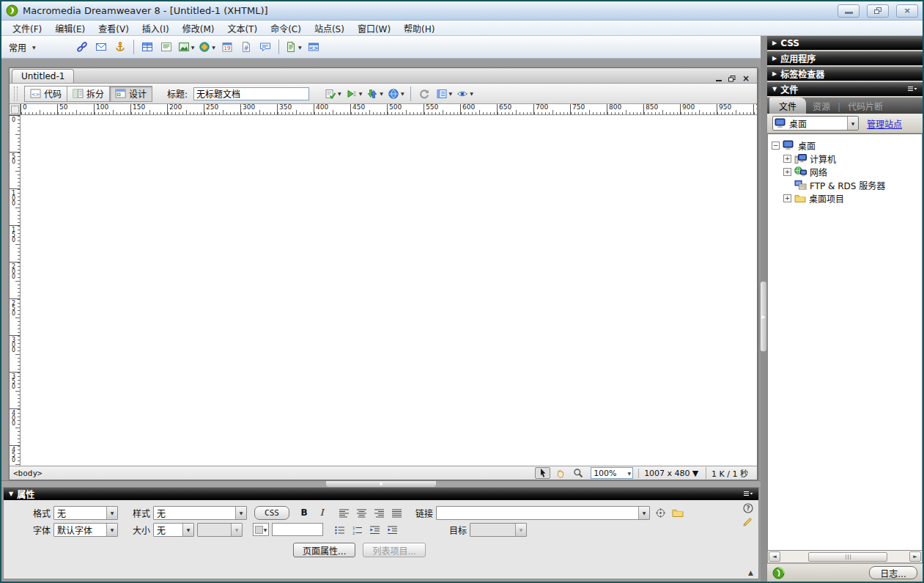 The width and height of the screenshot is (924, 583). Describe the element at coordinates (847, 145) in the screenshot. I see `tree-item: −桌面` at that location.